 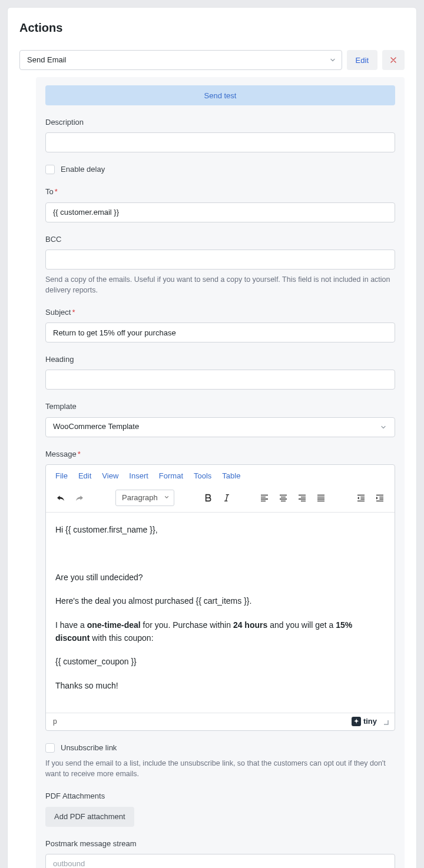 What do you see at coordinates (61, 476) in the screenshot?
I see `menu-file: File` at bounding box center [61, 476].